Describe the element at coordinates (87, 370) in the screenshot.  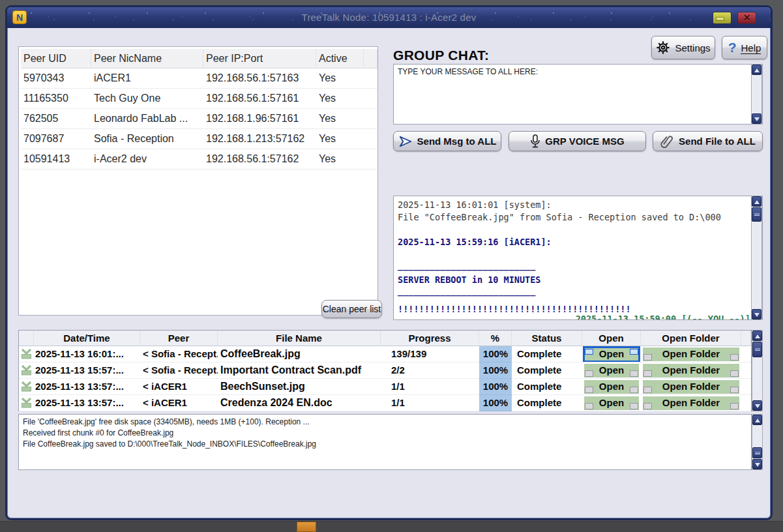
I see `transfer-datetime: 2025-11-13 15:57:...` at that location.